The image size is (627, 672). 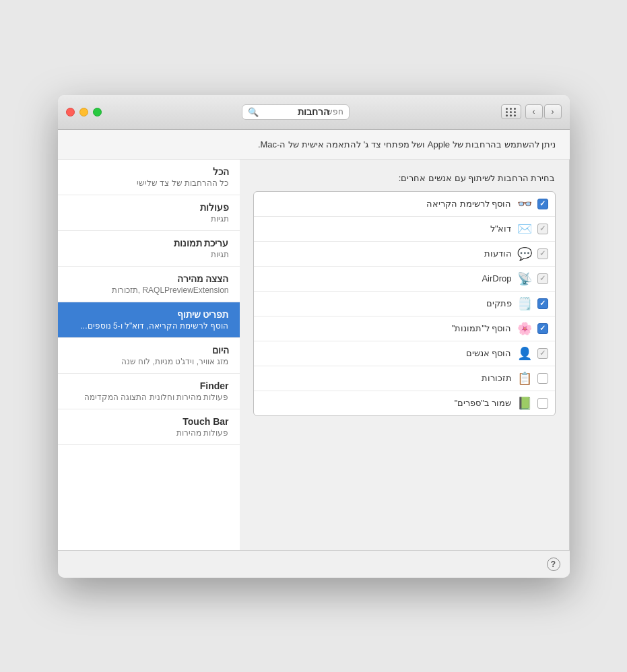 What do you see at coordinates (314, 112) in the screenshot?
I see `window-title: הרחבות` at bounding box center [314, 112].